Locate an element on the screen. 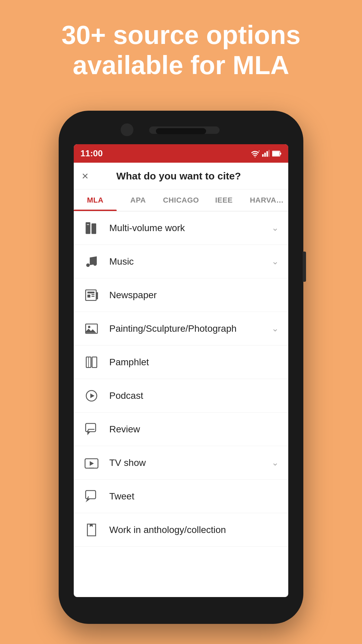  list-item-label: Music is located at coordinates (190, 262).